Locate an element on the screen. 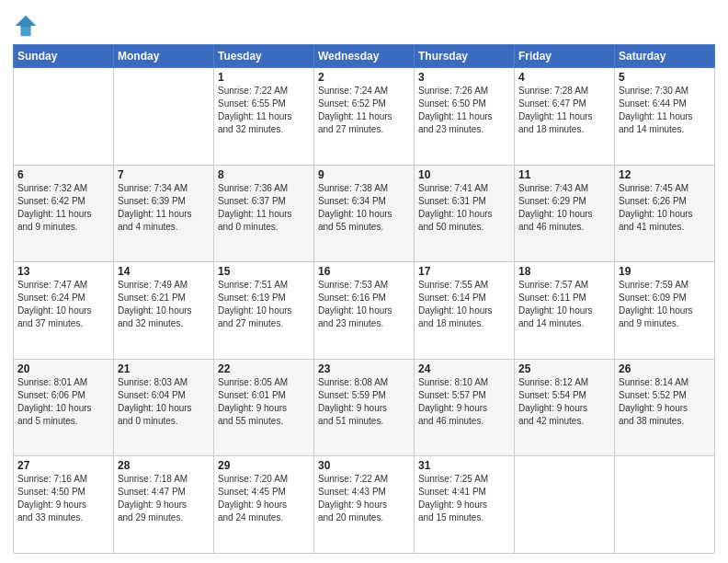 This screenshot has width=728, height=563. day-number: 21 is located at coordinates (164, 369).